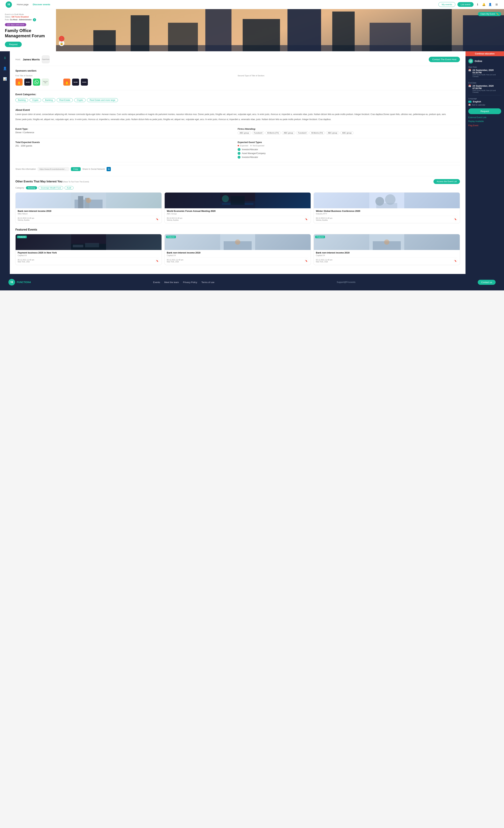 The height and width of the screenshot is (828, 504). Describe the element at coordinates (76, 169) in the screenshot. I see `copy-button: Copy` at that location.